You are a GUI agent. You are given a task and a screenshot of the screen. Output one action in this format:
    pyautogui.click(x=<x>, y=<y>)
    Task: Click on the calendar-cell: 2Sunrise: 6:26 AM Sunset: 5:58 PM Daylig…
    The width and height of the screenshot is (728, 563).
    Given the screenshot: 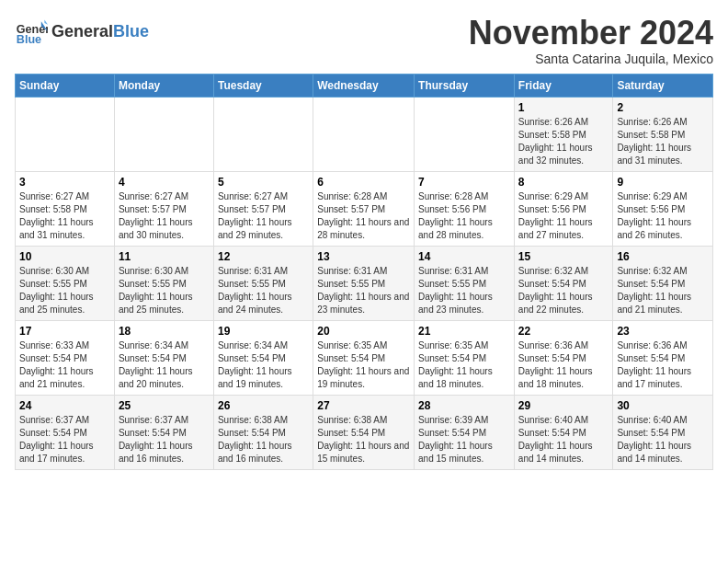 What is the action you would take?
    pyautogui.click(x=664, y=134)
    